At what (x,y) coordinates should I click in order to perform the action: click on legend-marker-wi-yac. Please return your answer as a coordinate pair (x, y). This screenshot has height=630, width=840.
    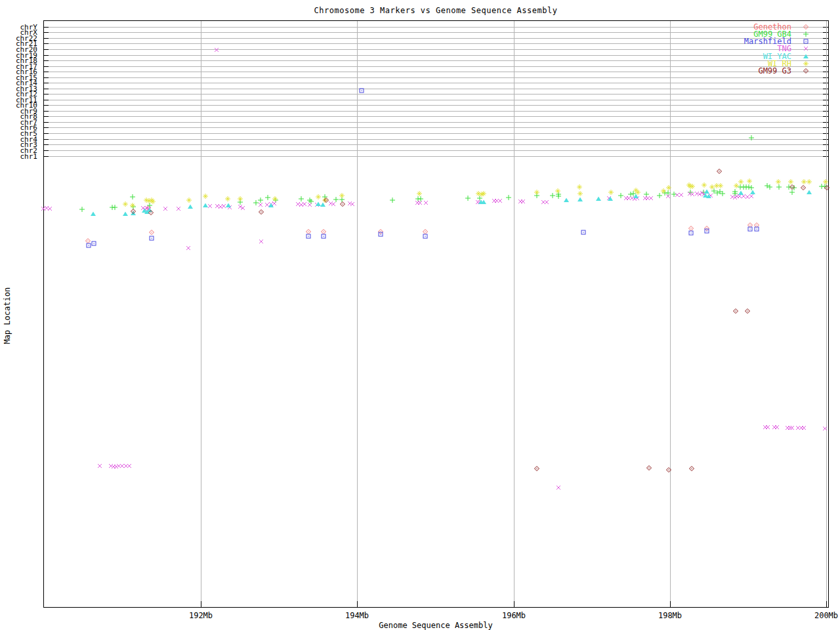
    Looking at the image, I should click on (806, 56).